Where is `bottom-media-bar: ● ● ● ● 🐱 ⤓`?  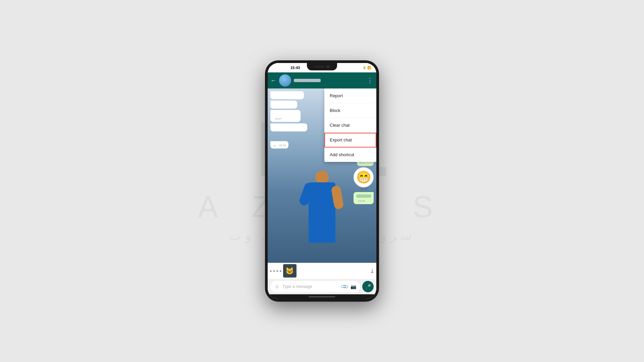 bottom-media-bar: ● ● ● ● 🐱 ⤓ is located at coordinates (322, 271).